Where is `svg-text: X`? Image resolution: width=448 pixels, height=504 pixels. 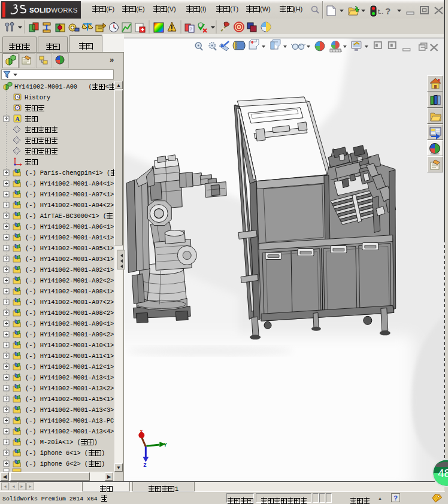 svg-text: X is located at coordinates (141, 432).